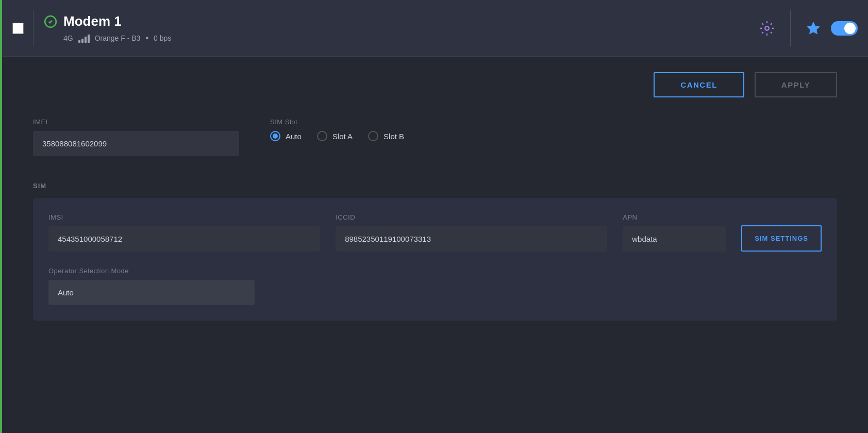  I want to click on modem-checkbox, so click(18, 28).